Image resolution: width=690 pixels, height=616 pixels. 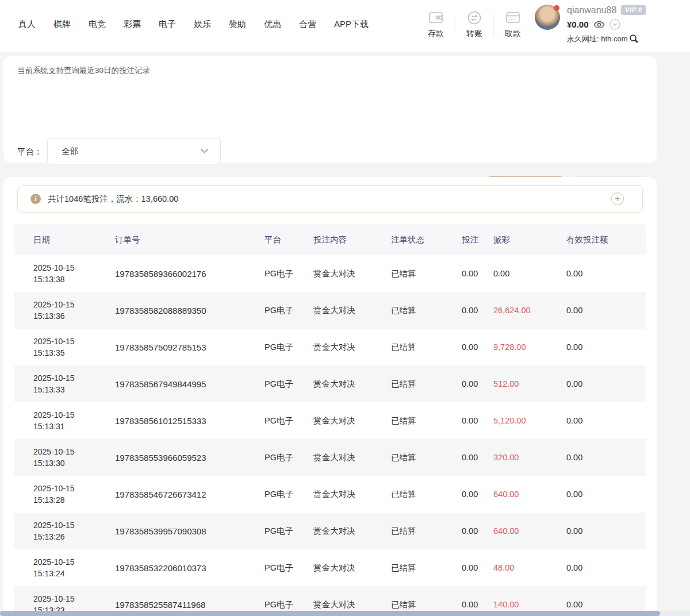 I want to click on cell-order-number: 1978358546726673412, so click(x=190, y=494).